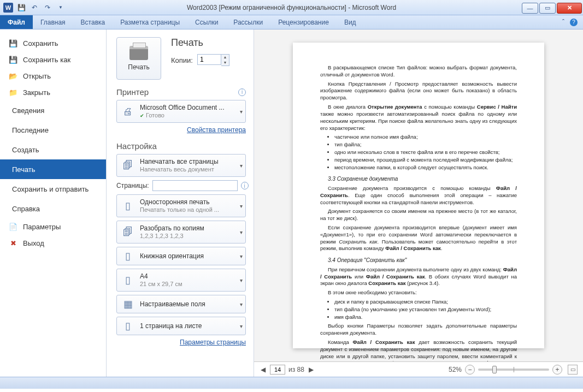 This screenshot has height=392, width=583. What do you see at coordinates (182, 60) in the screenshot?
I see `copies-label: Копии:` at bounding box center [182, 60].